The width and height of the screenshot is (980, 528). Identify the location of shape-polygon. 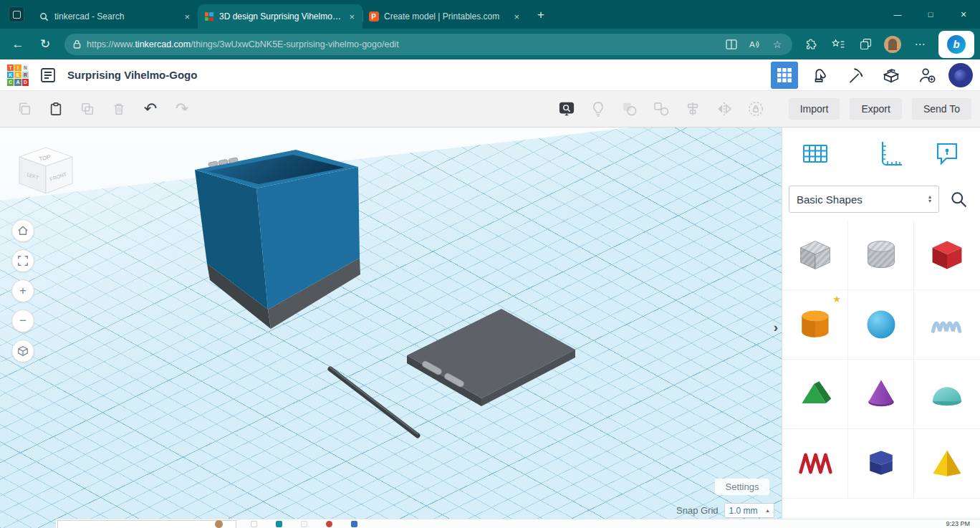
(881, 464).